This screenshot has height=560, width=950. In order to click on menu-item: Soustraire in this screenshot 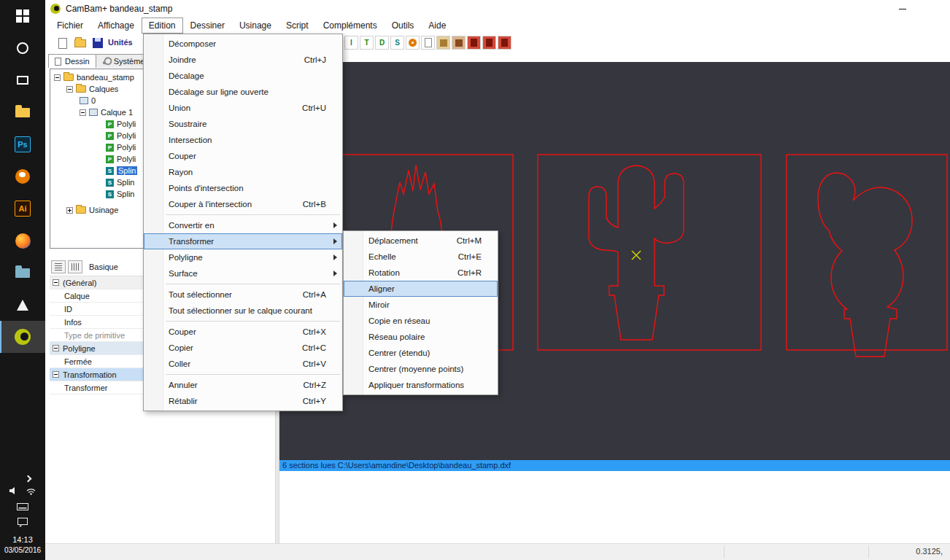, I will do `click(243, 124)`.